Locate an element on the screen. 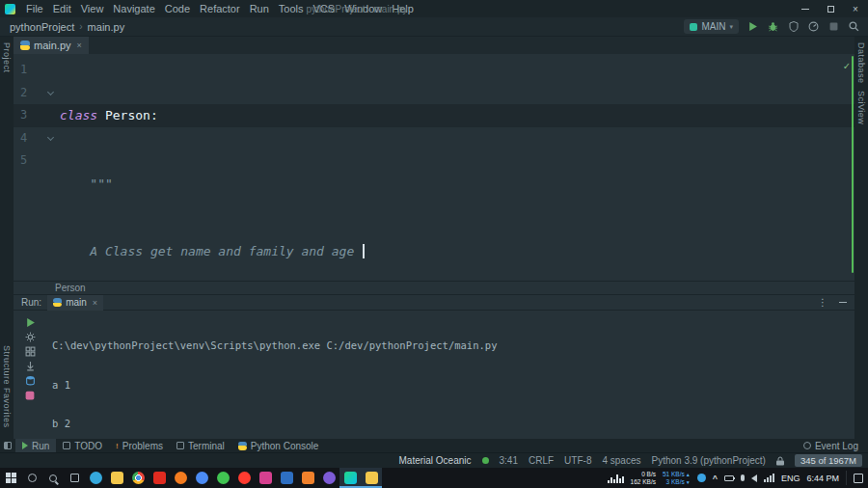 The image size is (868, 488). windows-taskbar: 0 B/s 162 KB/s 51 KB/s▲ 3 KB/s▼ ^ ENG 6:… is located at coordinates (434, 478).